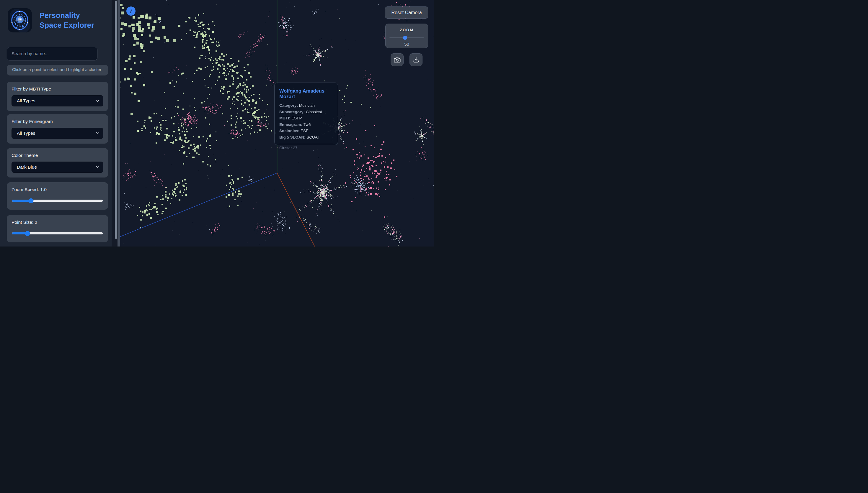  I want to click on tooltip-row: Big 5 SLOAN: SCUAI, so click(306, 137).